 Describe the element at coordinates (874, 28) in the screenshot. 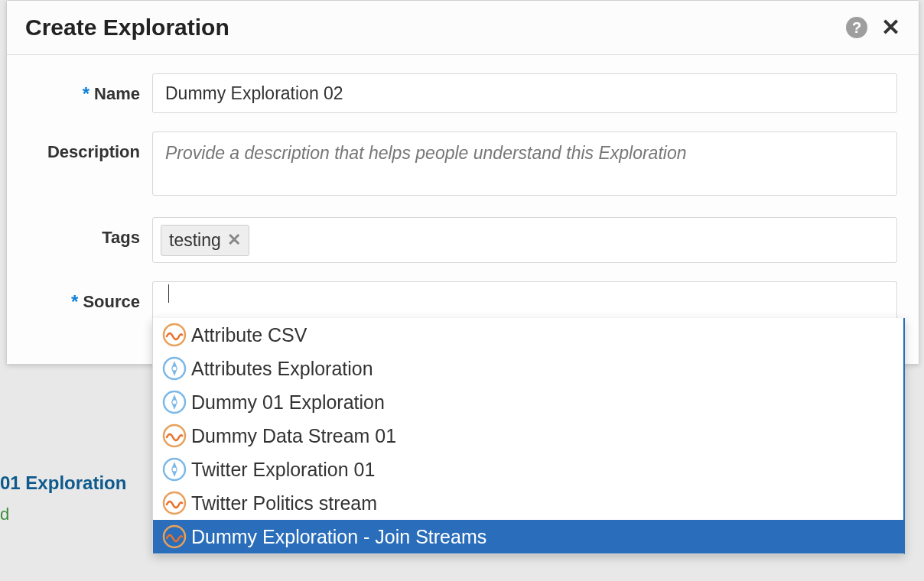

I see `dialog-header-actions: ? ✕` at that location.